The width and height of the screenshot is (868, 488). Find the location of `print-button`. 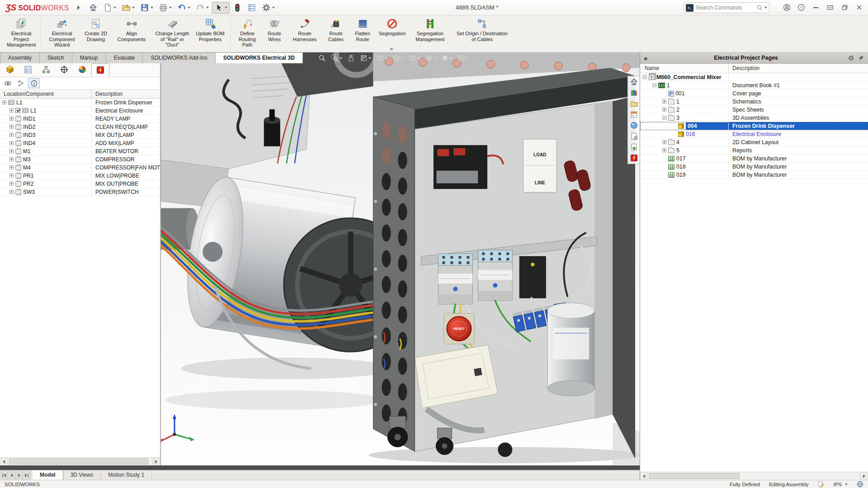

print-button is located at coordinates (165, 8).